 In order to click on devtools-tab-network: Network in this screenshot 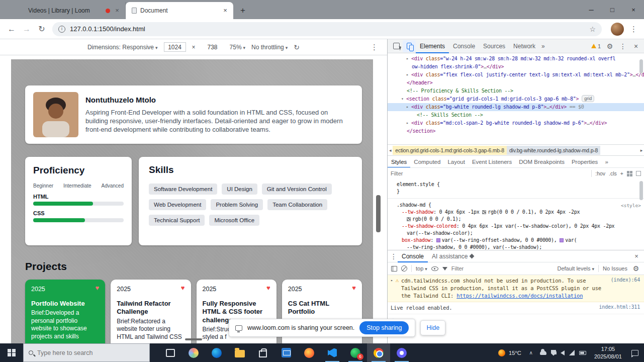, I will do `click(524, 46)`.